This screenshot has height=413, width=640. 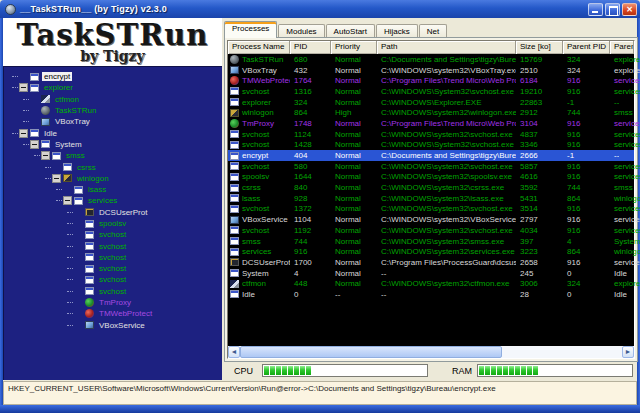 What do you see at coordinates (113, 314) in the screenshot?
I see `tree-item-tmwebprotect: TMWebProtect` at bounding box center [113, 314].